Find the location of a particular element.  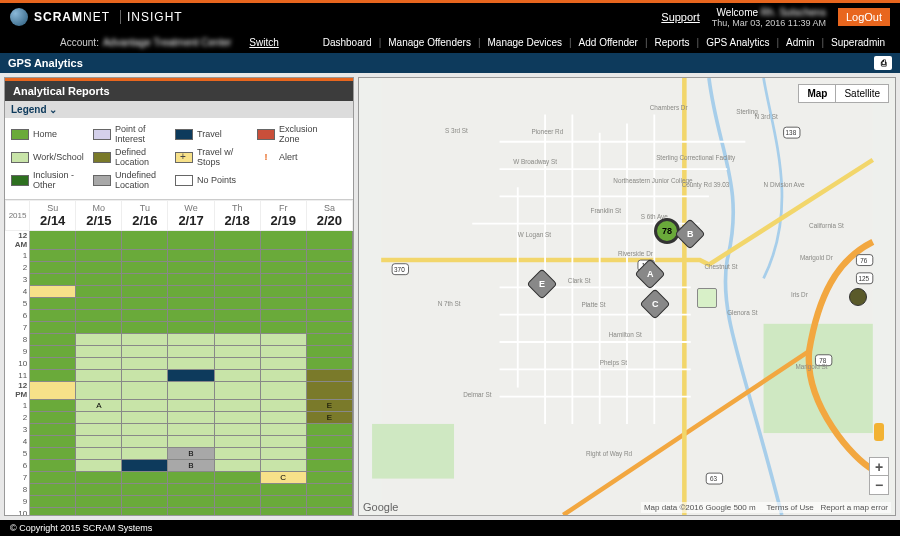

calendar-cell: C is located at coordinates (283, 477).